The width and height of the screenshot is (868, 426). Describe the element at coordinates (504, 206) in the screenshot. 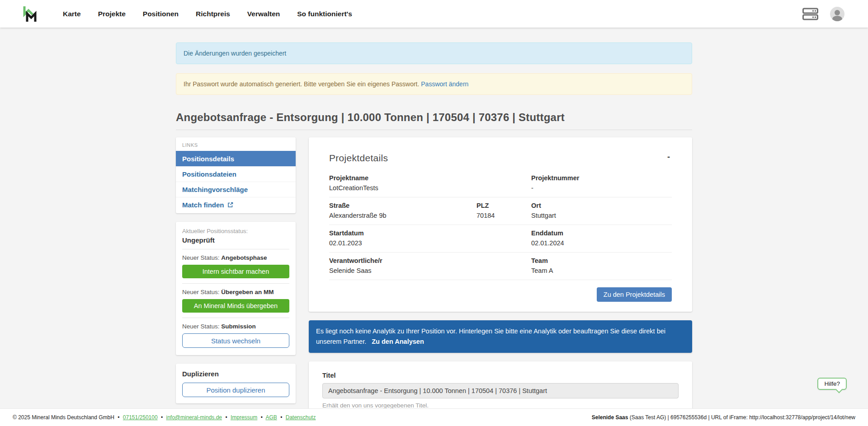

I see `field-label: PLZ` at that location.